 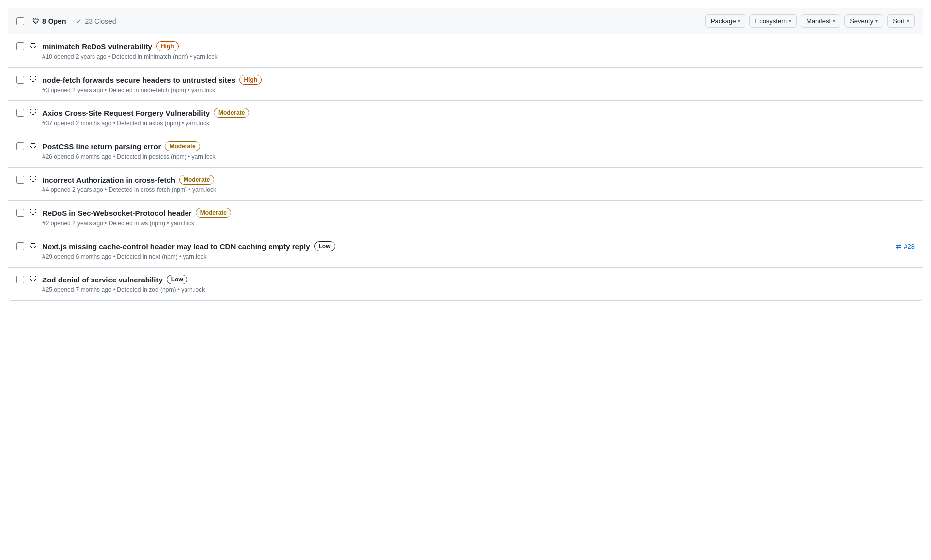 I want to click on alert-content: Next.js missing cache-control header may…, so click(x=466, y=251).